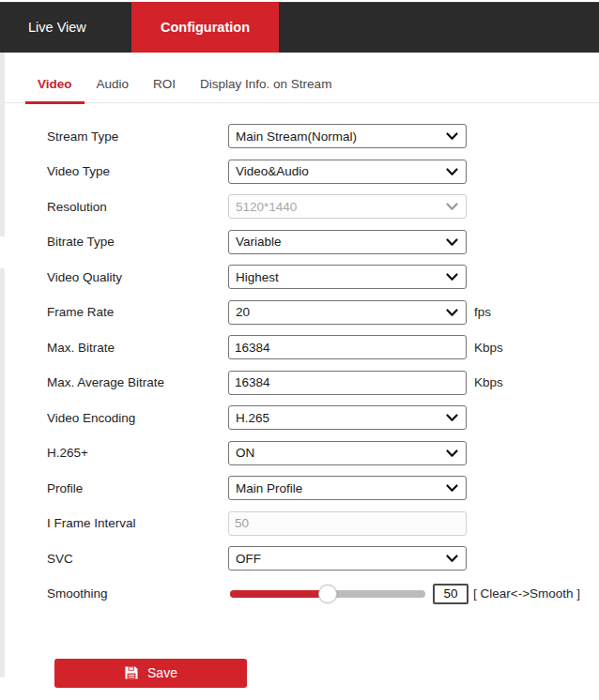 The height and width of the screenshot is (700, 599). Describe the element at coordinates (323, 136) in the screenshot. I see `form-row: Stream TypeMain Stream(Normal)` at that location.